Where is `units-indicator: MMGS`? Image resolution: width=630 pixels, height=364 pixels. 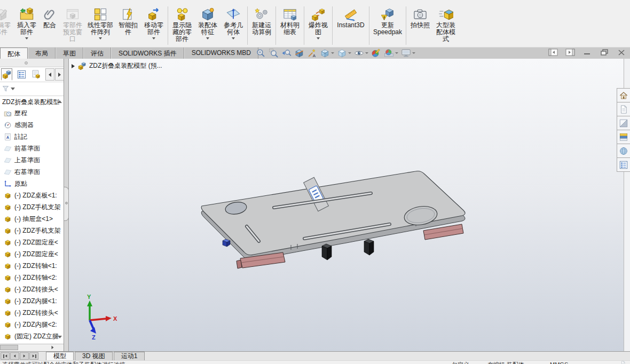
units-indicator: MMGS is located at coordinates (559, 362).